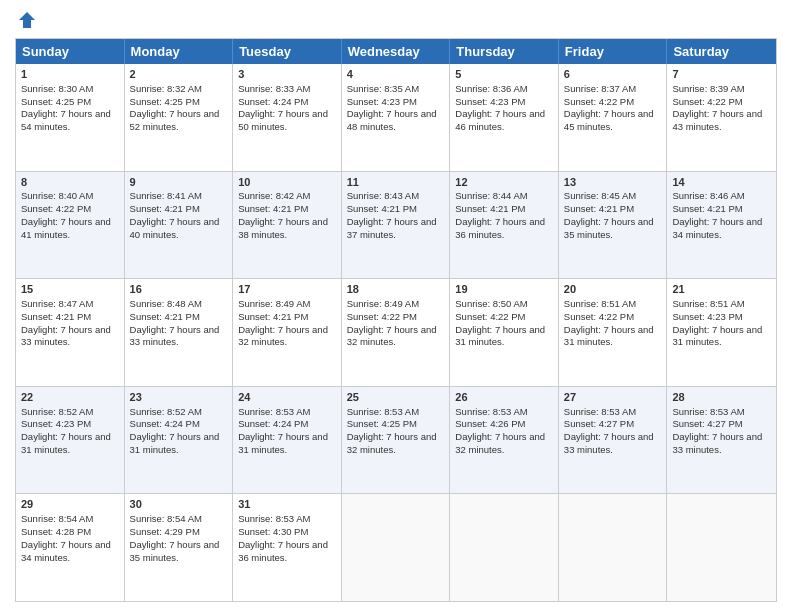 The image size is (792, 612). Describe the element at coordinates (614, 226) in the screenshot. I see `day-cell-13: 13 Sunrise: 8:45 AM Sunset: 4:21 PM Dayl…` at that location.